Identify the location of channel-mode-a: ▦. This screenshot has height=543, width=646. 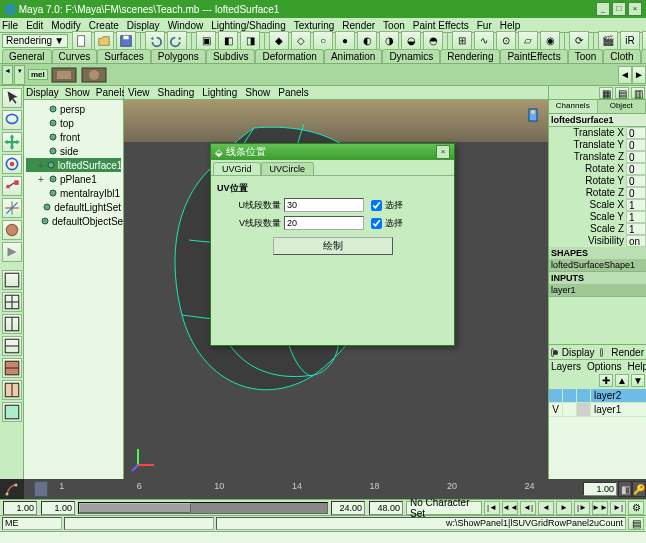
(606, 93).